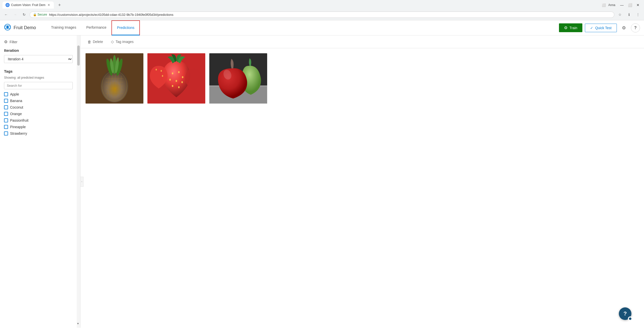 The width and height of the screenshot is (644, 330). I want to click on train-gear-icon: ⚙, so click(566, 28).